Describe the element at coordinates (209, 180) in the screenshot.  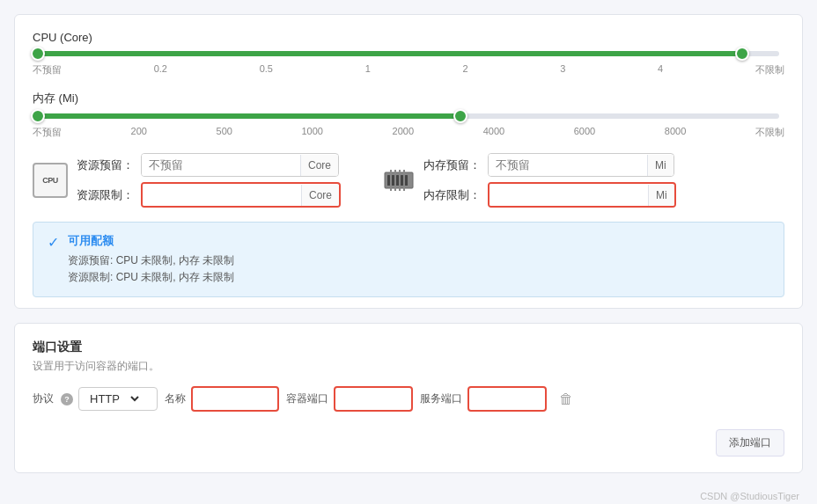
I see `cpu-inputs: 资源预留： Core 资源限制： 2 Core` at that location.